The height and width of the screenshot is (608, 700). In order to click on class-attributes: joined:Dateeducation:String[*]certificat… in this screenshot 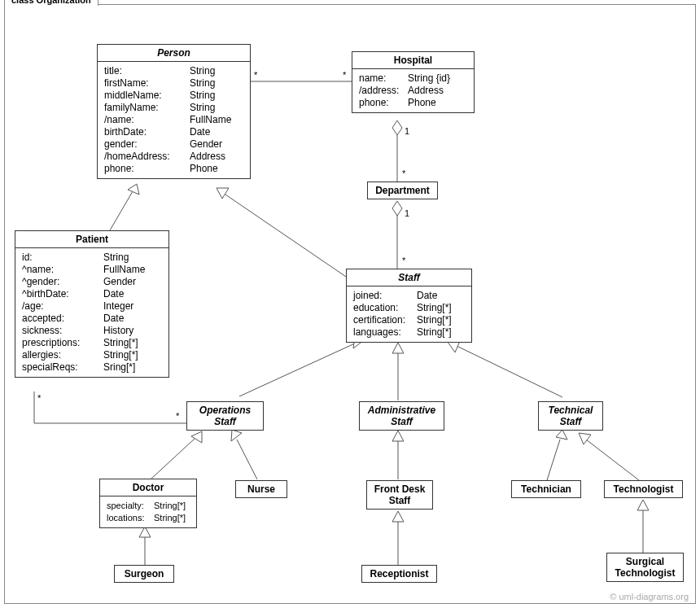, I will do `click(409, 314)`.